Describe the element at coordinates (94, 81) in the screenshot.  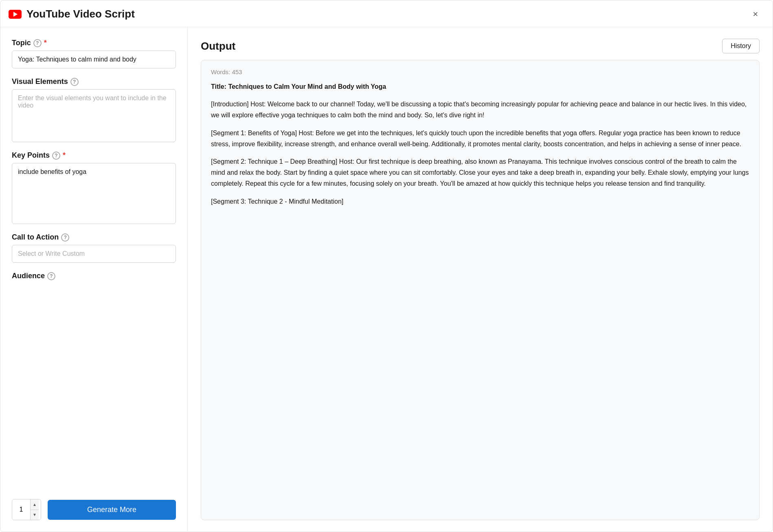
I see `visual-elements-label: Visual Elements ?` at that location.